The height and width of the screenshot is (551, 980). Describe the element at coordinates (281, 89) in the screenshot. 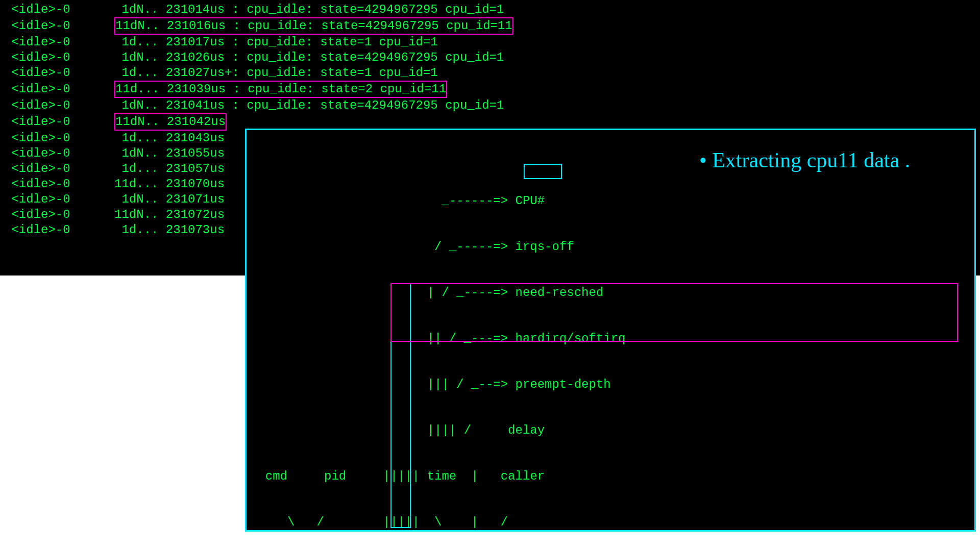

I see `highlighted-trace-segment: 11d... 231039us : cpu_idle: state=2 cpu_…` at that location.